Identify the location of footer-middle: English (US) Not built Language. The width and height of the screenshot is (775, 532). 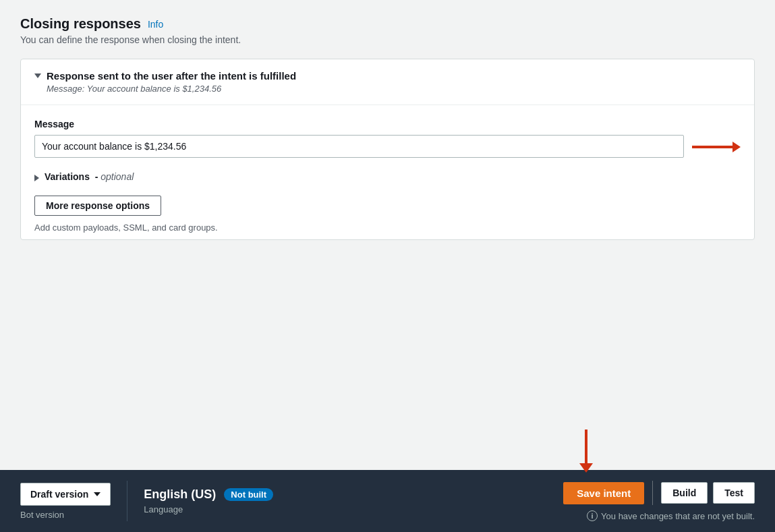
(208, 501).